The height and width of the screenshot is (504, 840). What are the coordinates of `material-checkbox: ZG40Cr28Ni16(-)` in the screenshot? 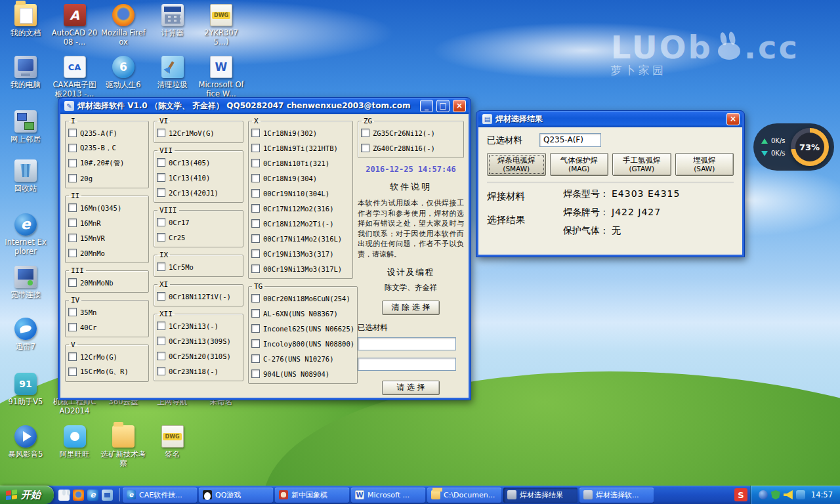 It's located at (411, 148).